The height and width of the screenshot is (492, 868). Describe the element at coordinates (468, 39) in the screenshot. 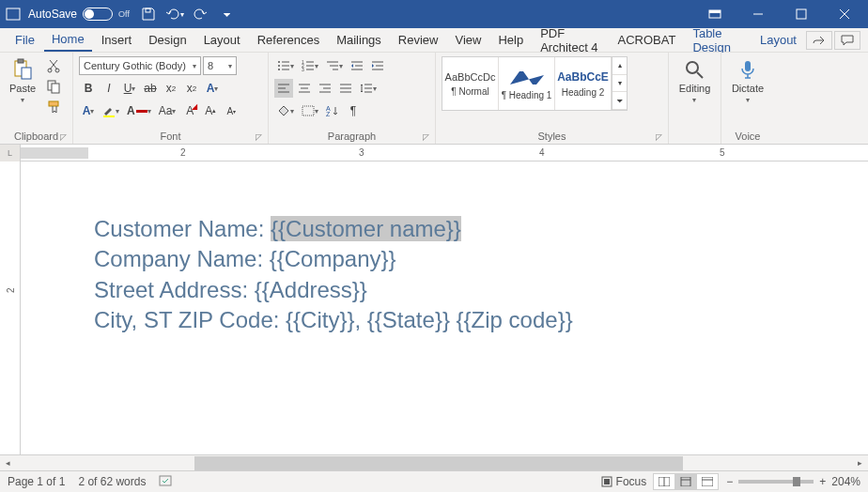

I see `tab-view: View` at that location.